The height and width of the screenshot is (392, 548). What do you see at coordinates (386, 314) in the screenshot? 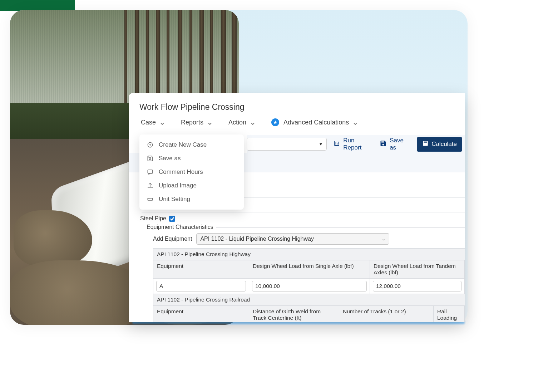
I see `railroad-col-num-tracks: Number of Tracks (1 or 2)` at bounding box center [386, 314].